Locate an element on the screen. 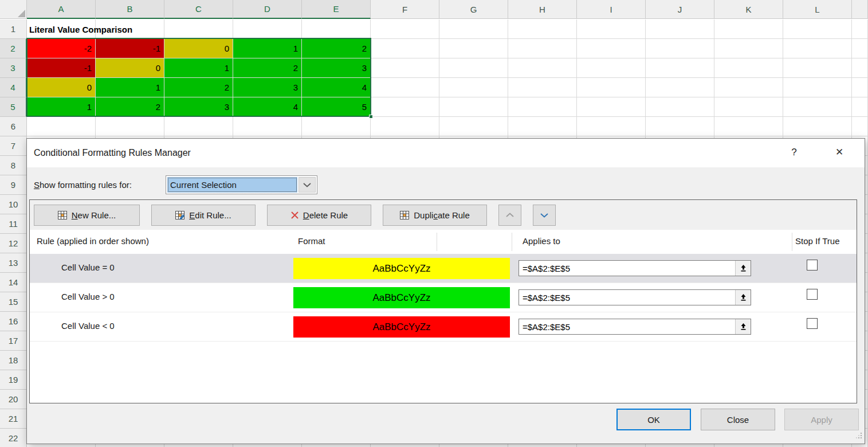 The image size is (868, 447). cell-A2: -2 is located at coordinates (61, 49).